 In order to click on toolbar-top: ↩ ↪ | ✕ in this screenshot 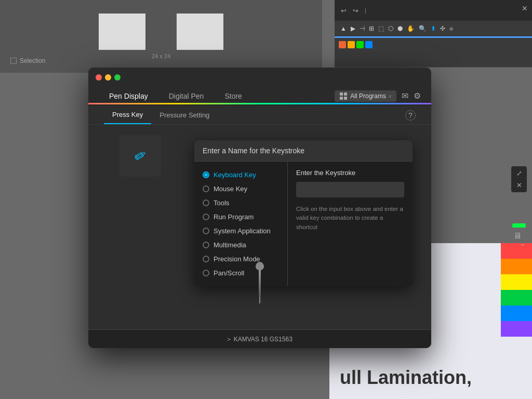, I will do `click(433, 10)`.